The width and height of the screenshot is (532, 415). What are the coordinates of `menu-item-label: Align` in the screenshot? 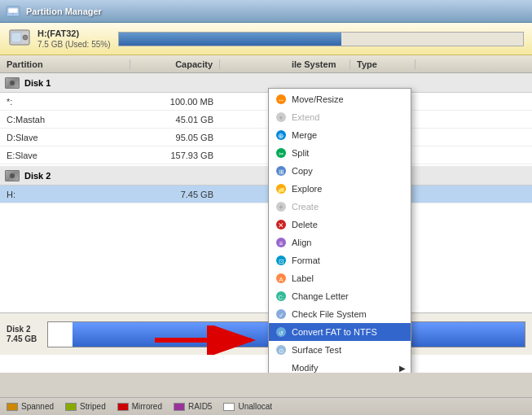 It's located at (301, 242).